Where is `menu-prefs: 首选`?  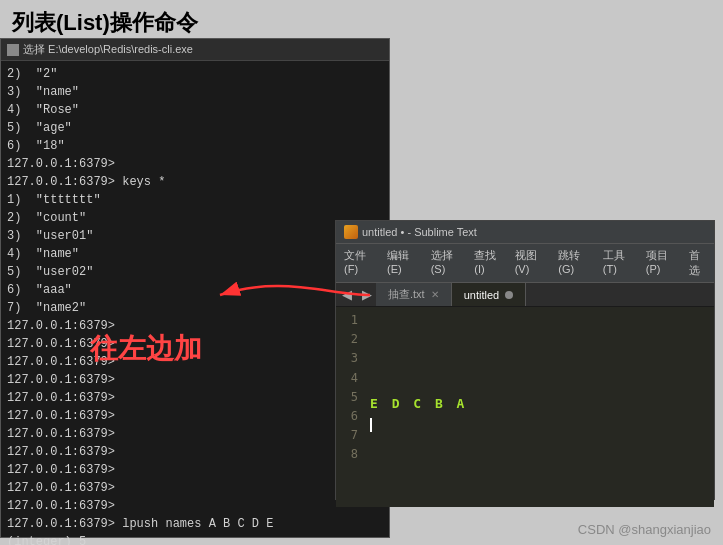 menu-prefs: 首选 is located at coordinates (698, 263).